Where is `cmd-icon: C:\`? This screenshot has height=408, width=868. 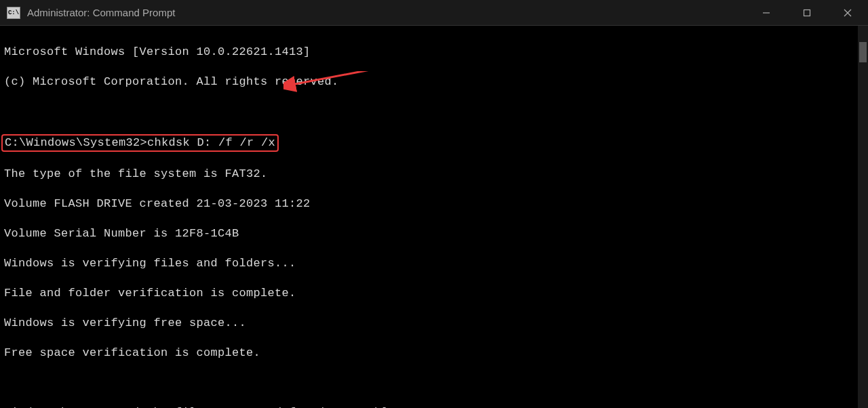
cmd-icon: C:\ is located at coordinates (14, 13).